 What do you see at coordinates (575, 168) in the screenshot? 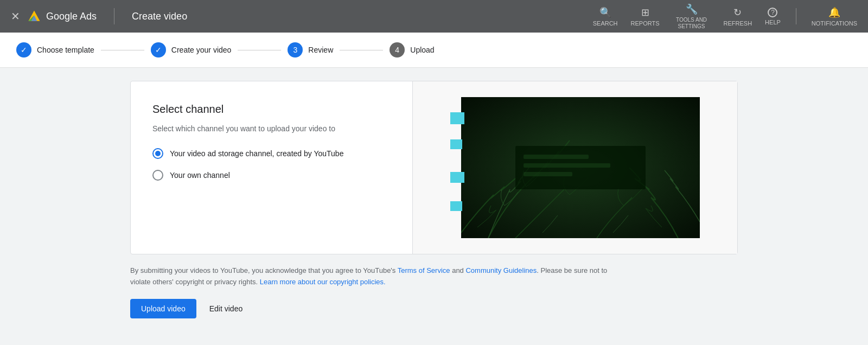
I see `preview-container` at bounding box center [575, 168].